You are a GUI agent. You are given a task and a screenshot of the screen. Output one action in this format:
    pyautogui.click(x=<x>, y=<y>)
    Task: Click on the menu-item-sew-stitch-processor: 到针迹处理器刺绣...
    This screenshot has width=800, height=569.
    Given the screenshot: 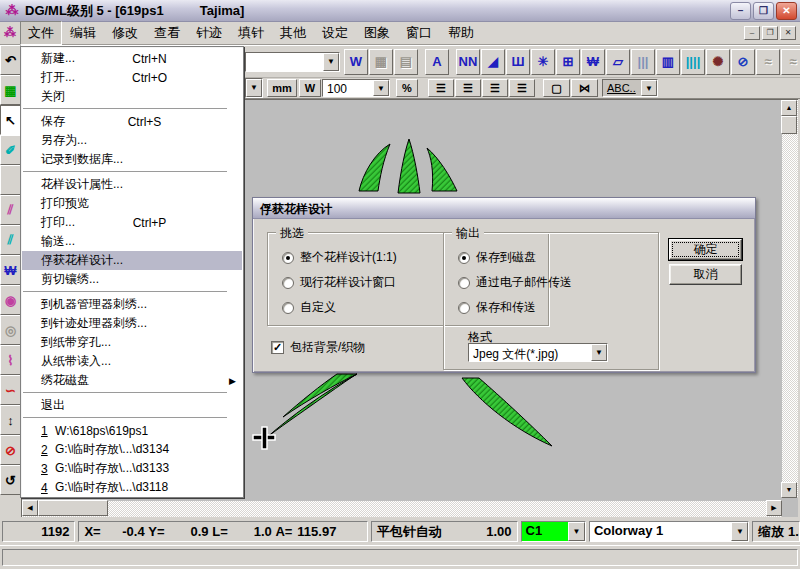 What is the action you would take?
    pyautogui.click(x=132, y=324)
    